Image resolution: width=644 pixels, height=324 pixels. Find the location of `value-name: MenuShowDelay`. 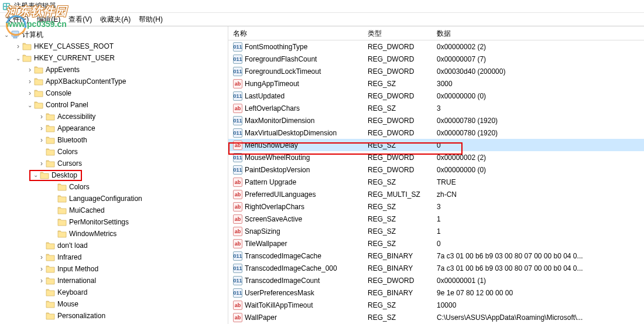

value-name: MenuShowDelay is located at coordinates (272, 145).